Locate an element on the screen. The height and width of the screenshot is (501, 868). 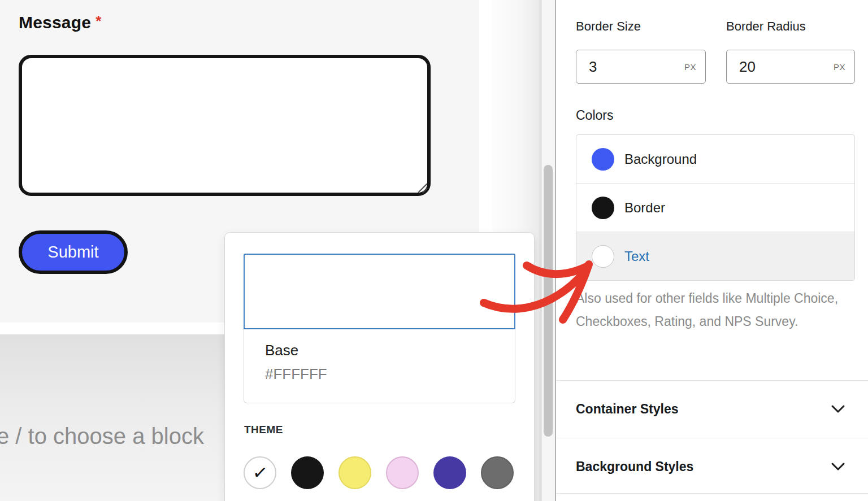
current-color-info: Base #FFFFFF is located at coordinates (380, 366).